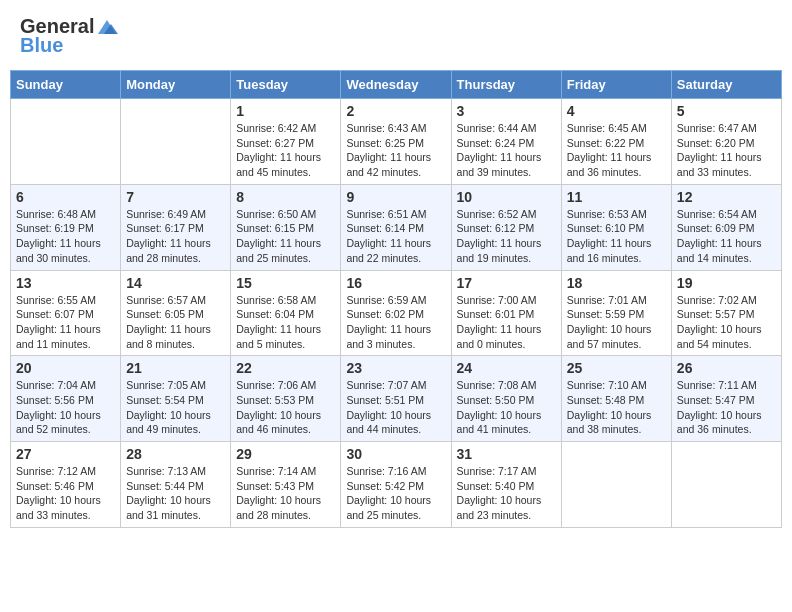 Image resolution: width=792 pixels, height=612 pixels. I want to click on day-info: Sunrise: 7:10 AMSunset: 5:48 PMDaylight:…, so click(616, 408).